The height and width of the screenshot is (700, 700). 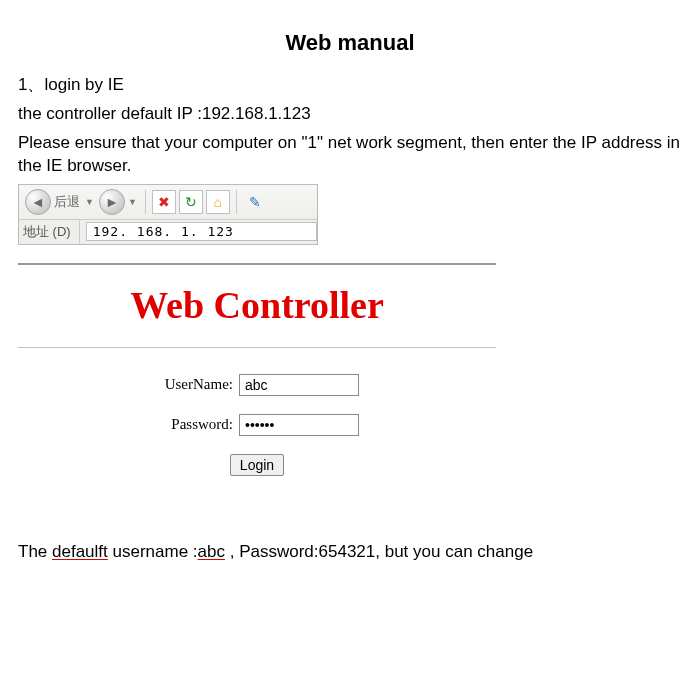 I want to click on username-label: UserName:, so click(x=194, y=384).